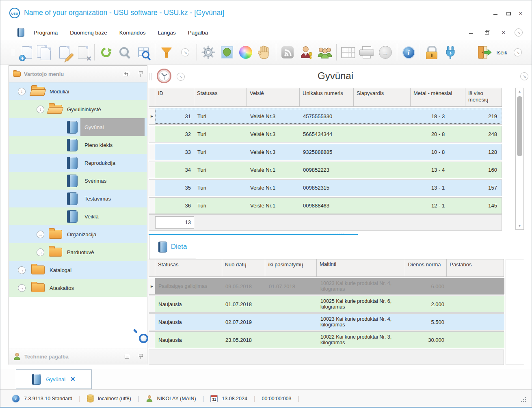 The image size is (532, 408). Describe the element at coordinates (325, 205) in the screenshot. I see `table-row: 36 Turi Veislė Nr.1 009888463 12 - 1 145` at that location.